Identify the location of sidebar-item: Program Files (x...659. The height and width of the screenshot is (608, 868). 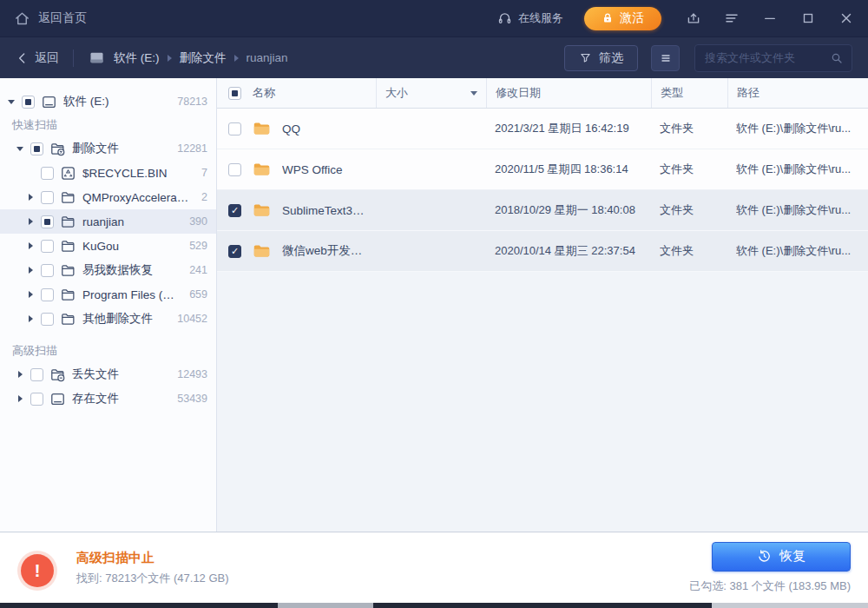
(108, 294).